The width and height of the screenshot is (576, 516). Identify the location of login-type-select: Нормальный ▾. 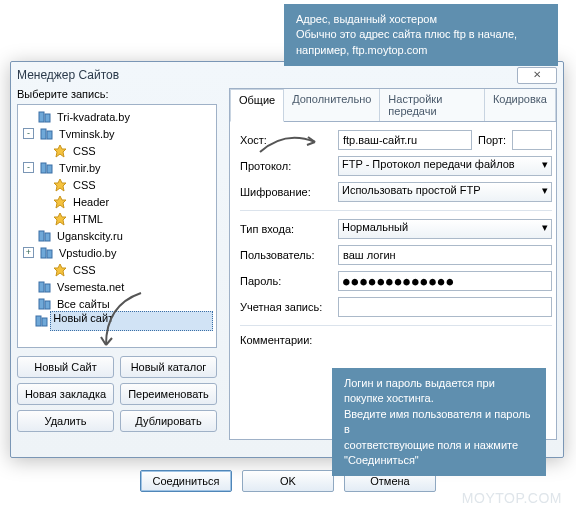
(445, 229).